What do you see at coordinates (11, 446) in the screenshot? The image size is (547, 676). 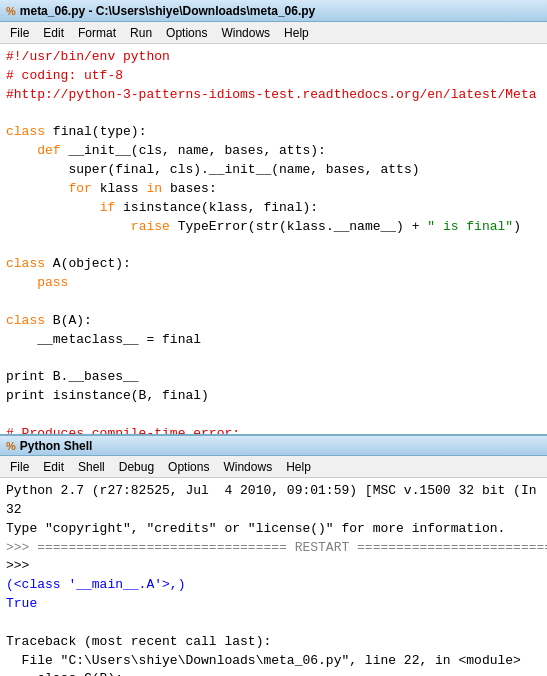 I see `shell-icon: %` at bounding box center [11, 446].